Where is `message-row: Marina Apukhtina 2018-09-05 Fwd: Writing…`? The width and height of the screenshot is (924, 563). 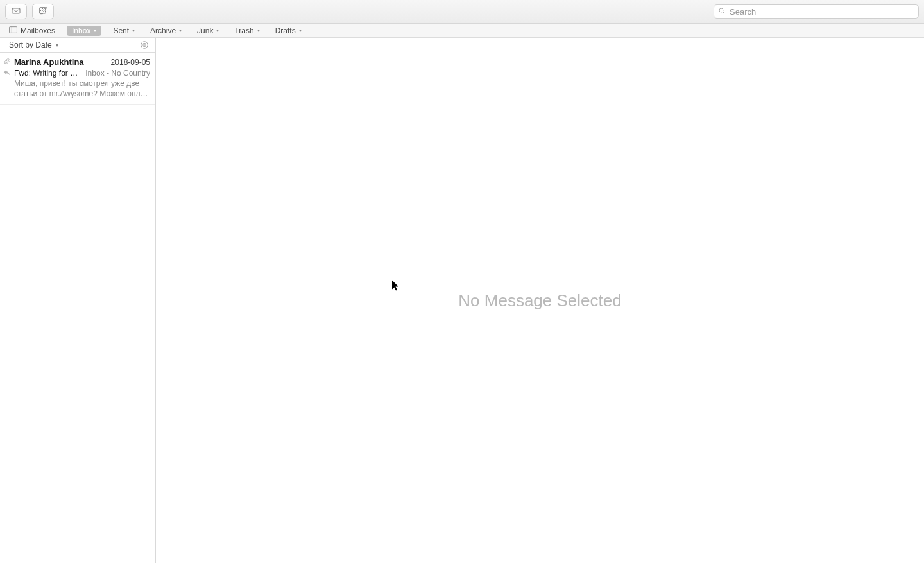
message-row: Marina Apukhtina 2018-09-05 Fwd: Writing… is located at coordinates (78, 78).